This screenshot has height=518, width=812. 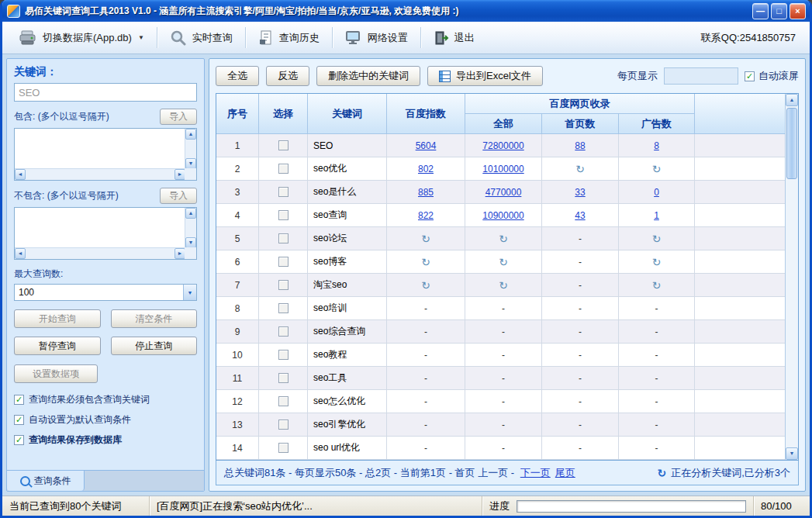 I want to click on value-link: 5604, so click(x=427, y=146).